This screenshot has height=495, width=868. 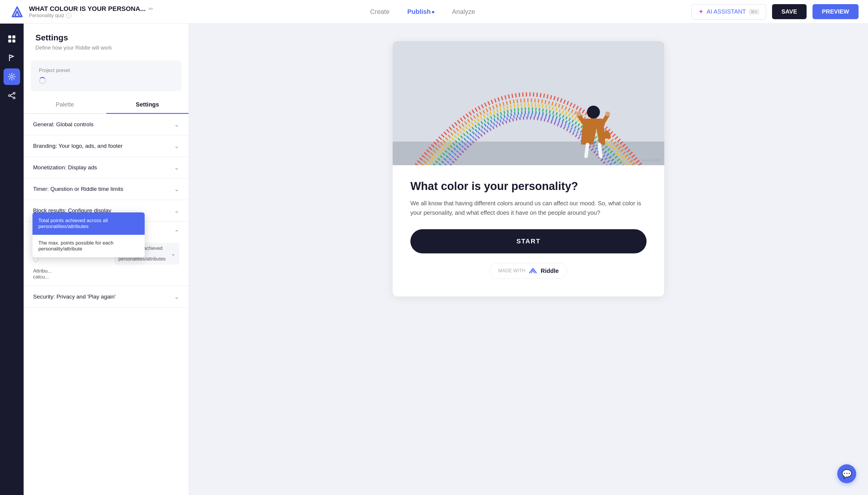 I want to click on dropdown-item-max: The max. points possible for each person…, so click(x=88, y=246).